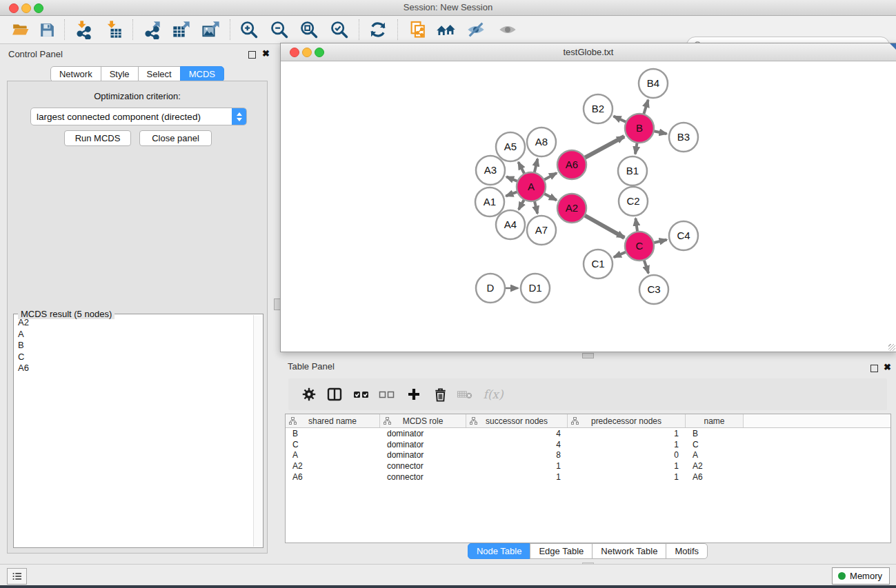 The width and height of the screenshot is (896, 588). What do you see at coordinates (134, 335) in the screenshot?
I see `mcds-result-item: A` at bounding box center [134, 335].